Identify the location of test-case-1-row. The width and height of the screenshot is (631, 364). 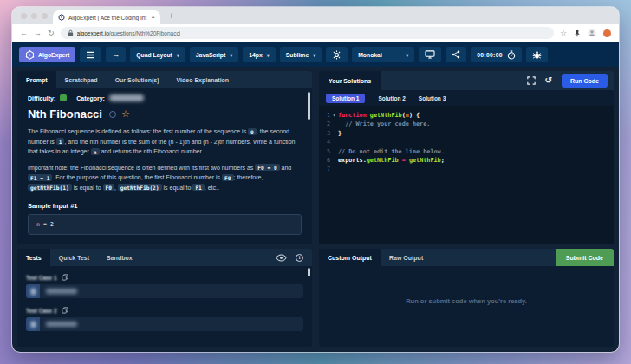
(165, 291).